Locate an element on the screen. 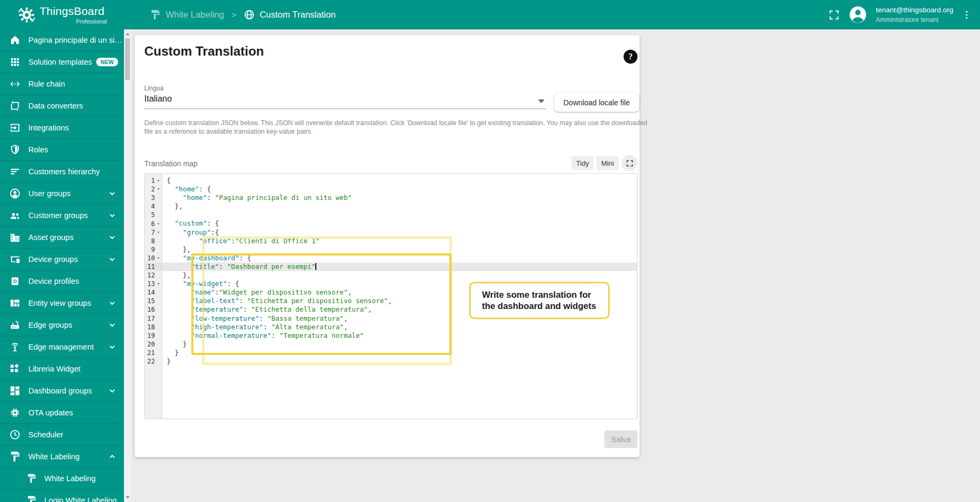 The width and height of the screenshot is (980, 502). globe-icon is located at coordinates (249, 15).